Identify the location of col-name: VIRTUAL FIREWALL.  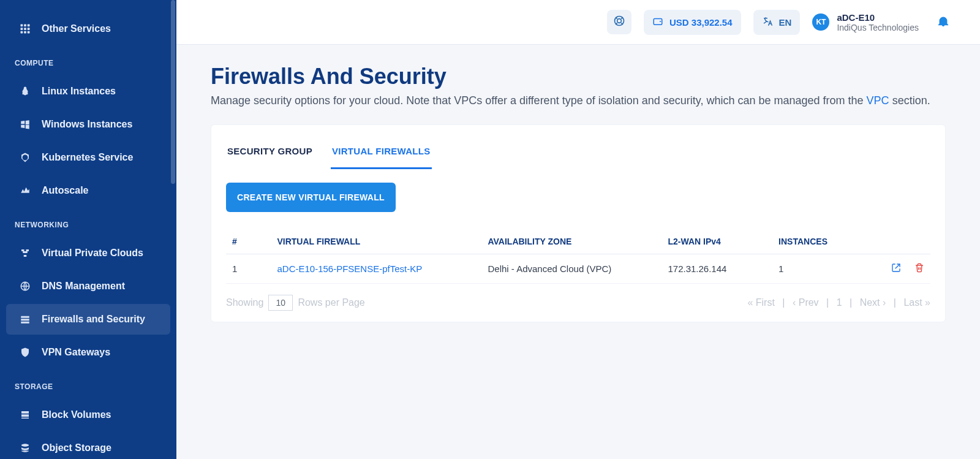
(376, 241).